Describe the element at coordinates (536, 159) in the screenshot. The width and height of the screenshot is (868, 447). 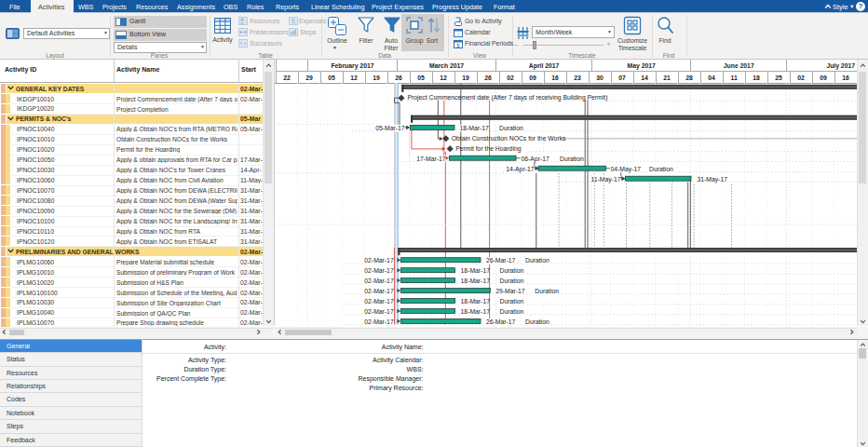
I see `svg-text: 06-Apr-17` at that location.